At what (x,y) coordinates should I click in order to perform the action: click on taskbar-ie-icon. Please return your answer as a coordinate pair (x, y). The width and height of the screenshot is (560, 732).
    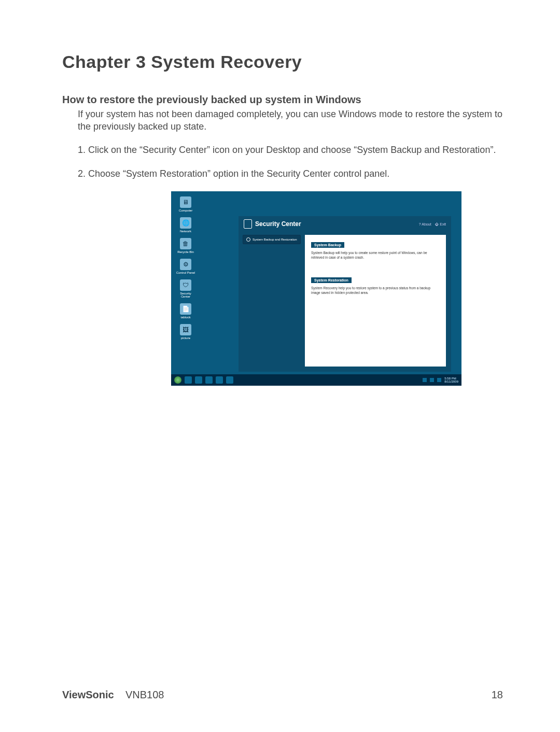
    Looking at the image, I should click on (188, 380).